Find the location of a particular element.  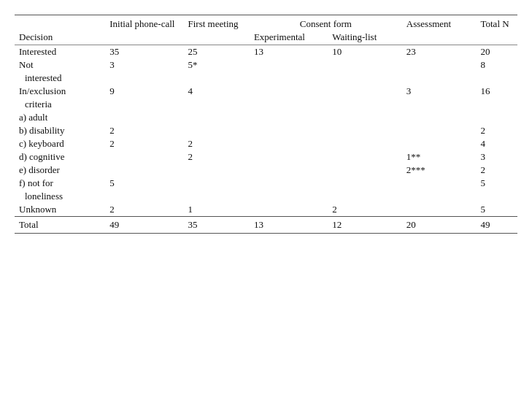

cell-total-waiting: 12 is located at coordinates (365, 225).